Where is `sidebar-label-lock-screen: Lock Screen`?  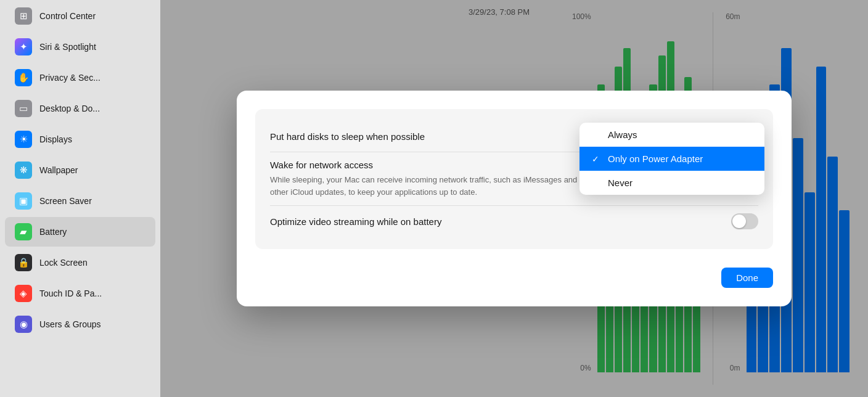 sidebar-label-lock-screen: Lock Screen is located at coordinates (63, 263).